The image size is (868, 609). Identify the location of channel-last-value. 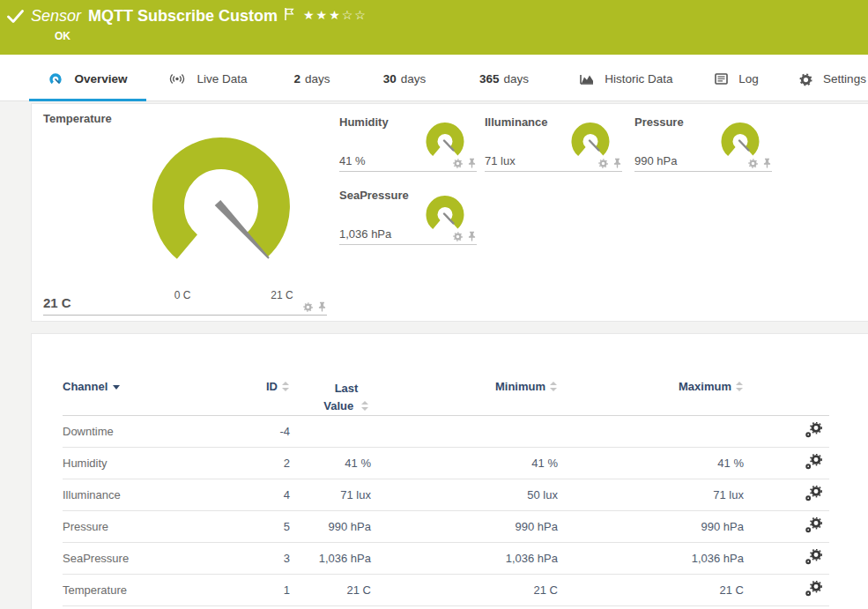
(330, 432).